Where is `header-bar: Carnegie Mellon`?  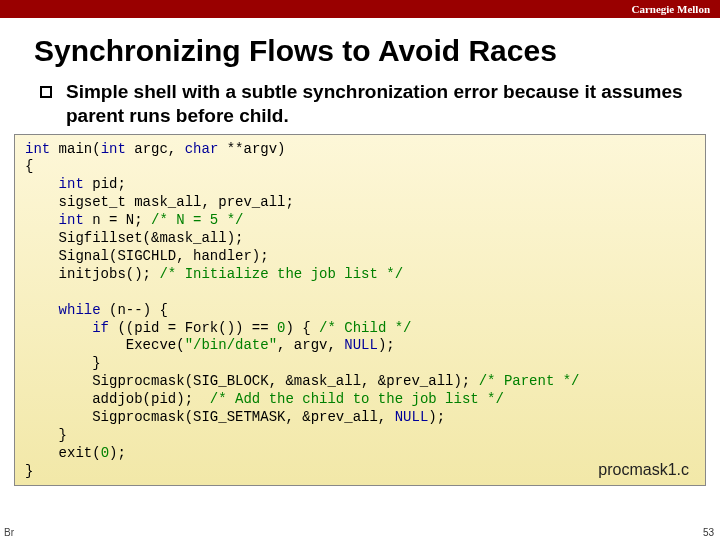
header-bar: Carnegie Mellon is located at coordinates (360, 9).